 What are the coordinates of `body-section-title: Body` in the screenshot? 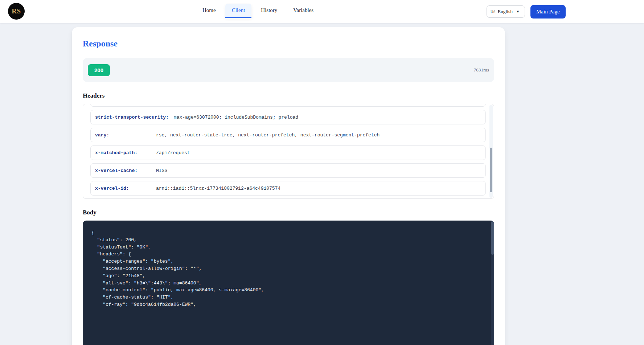 It's located at (288, 213).